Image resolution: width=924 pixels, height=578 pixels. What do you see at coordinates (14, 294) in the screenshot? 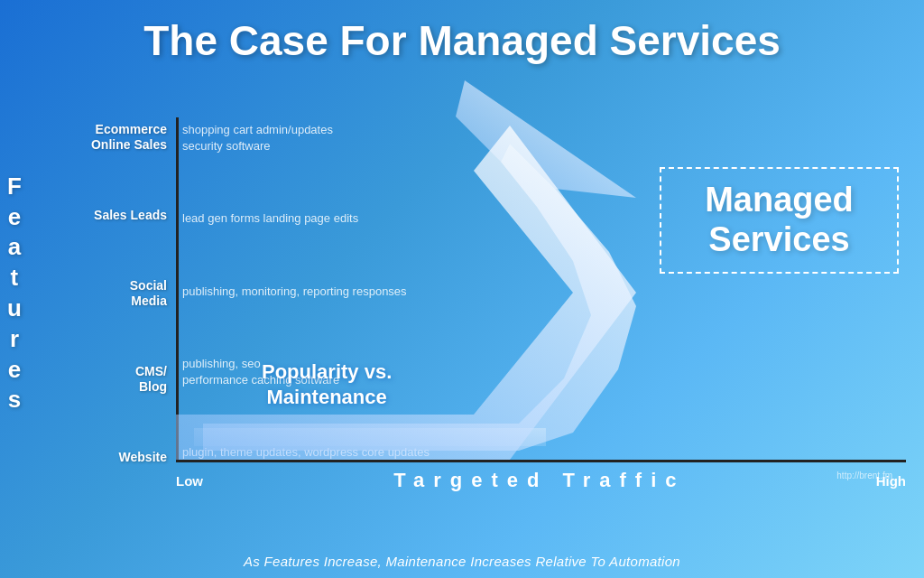
I see `features-label: F e a t u r e s` at bounding box center [14, 294].